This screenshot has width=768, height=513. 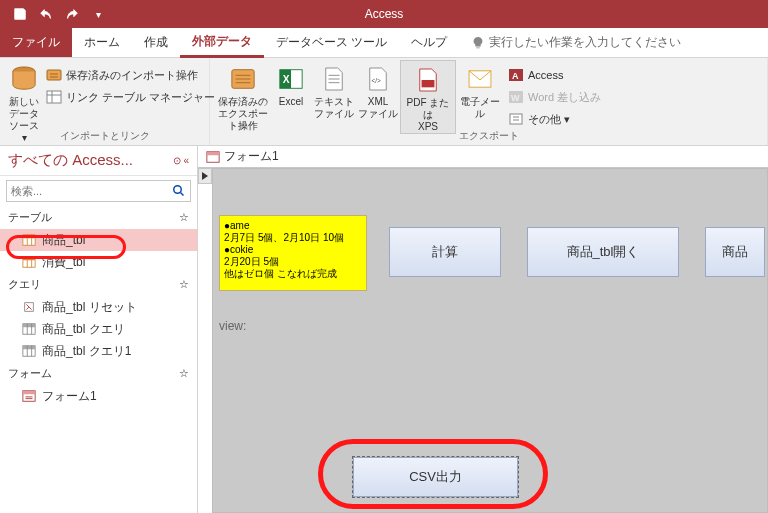 What do you see at coordinates (291, 79) in the screenshot?
I see `excel-icon: X` at bounding box center [291, 79].